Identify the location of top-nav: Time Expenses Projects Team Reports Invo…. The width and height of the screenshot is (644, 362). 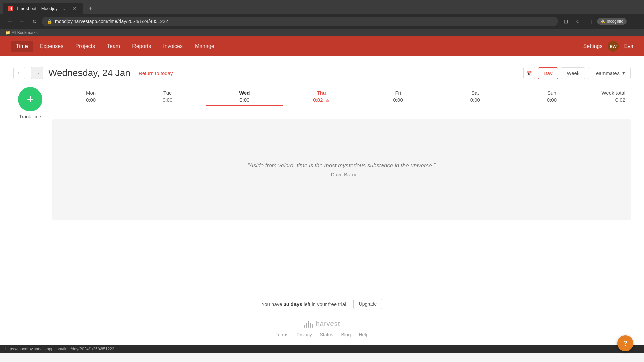
(322, 46).